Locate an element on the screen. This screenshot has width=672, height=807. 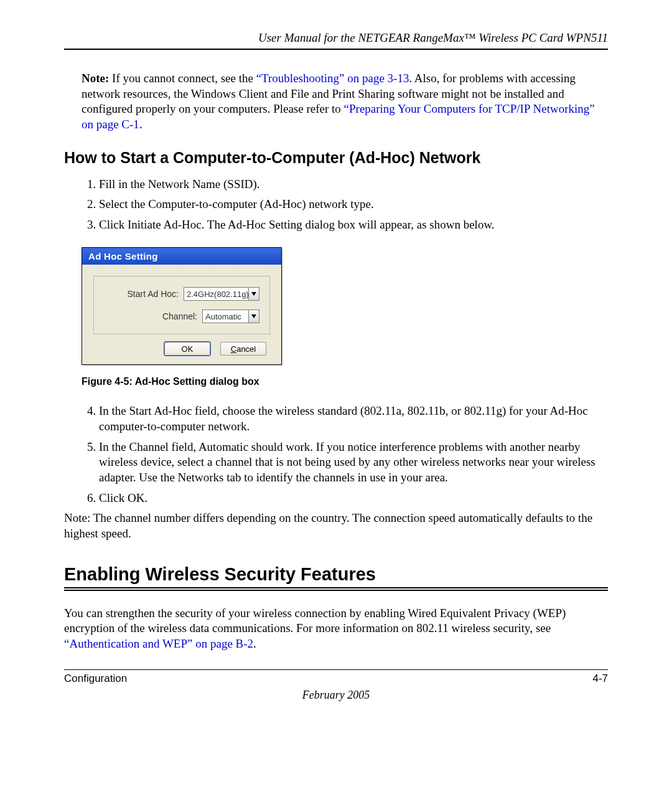
dialog-titlebar: Ad Hoc Setting is located at coordinates (182, 257).